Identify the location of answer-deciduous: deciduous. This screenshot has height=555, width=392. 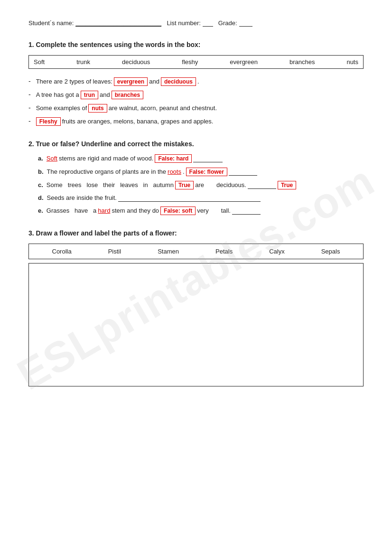
(178, 82).